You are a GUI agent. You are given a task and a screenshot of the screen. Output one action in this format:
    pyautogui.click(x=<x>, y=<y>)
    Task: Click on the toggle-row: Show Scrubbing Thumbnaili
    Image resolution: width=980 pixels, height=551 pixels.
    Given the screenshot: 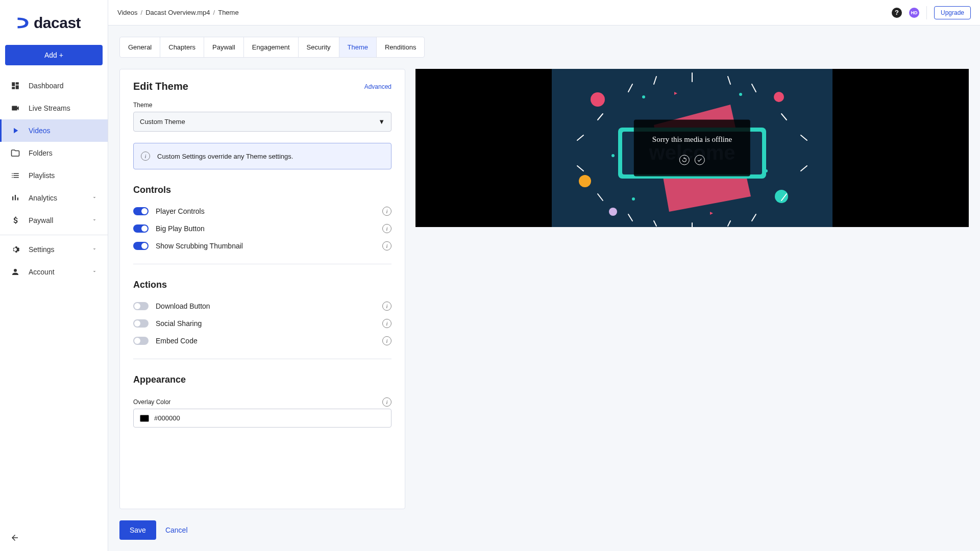 What is the action you would take?
    pyautogui.click(x=262, y=246)
    